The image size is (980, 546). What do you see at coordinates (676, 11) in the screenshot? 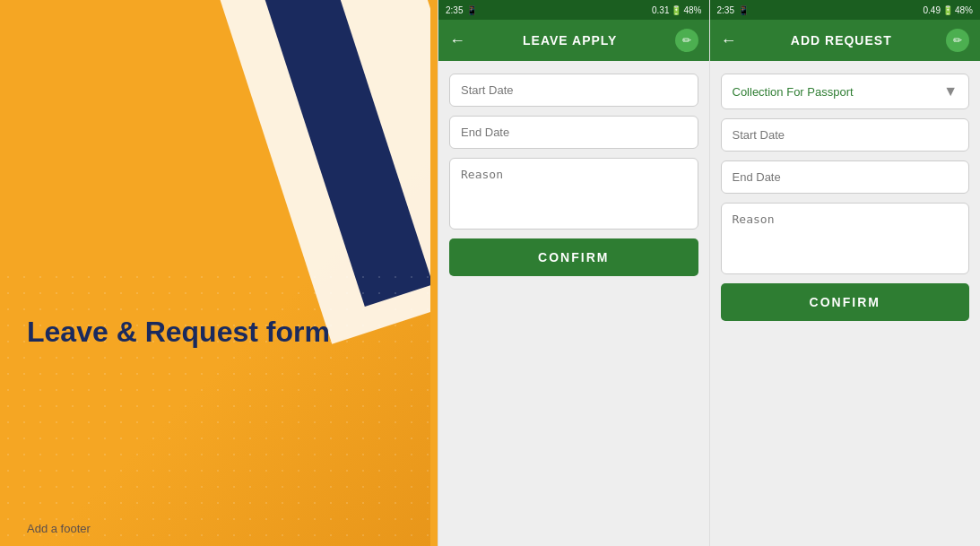
I see `status-right-1: 0.31 🔋 48%` at bounding box center [676, 11].